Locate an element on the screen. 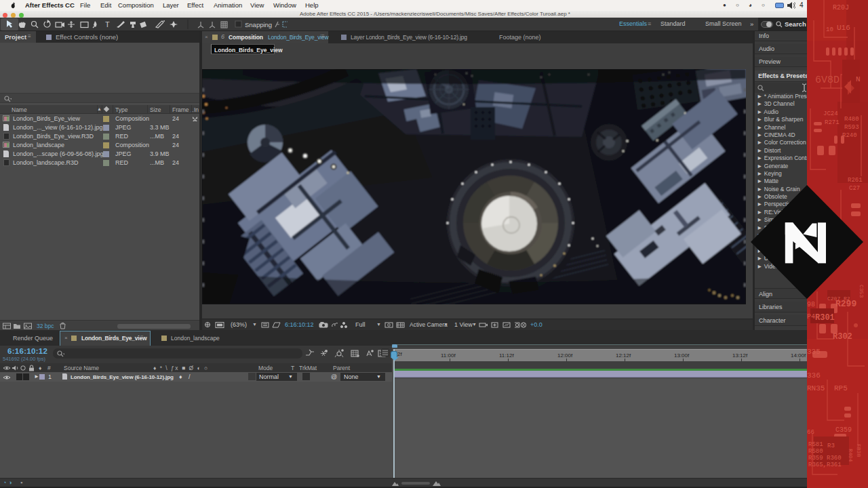 The height and width of the screenshot is (488, 868). svg-text: R581 is located at coordinates (816, 445).